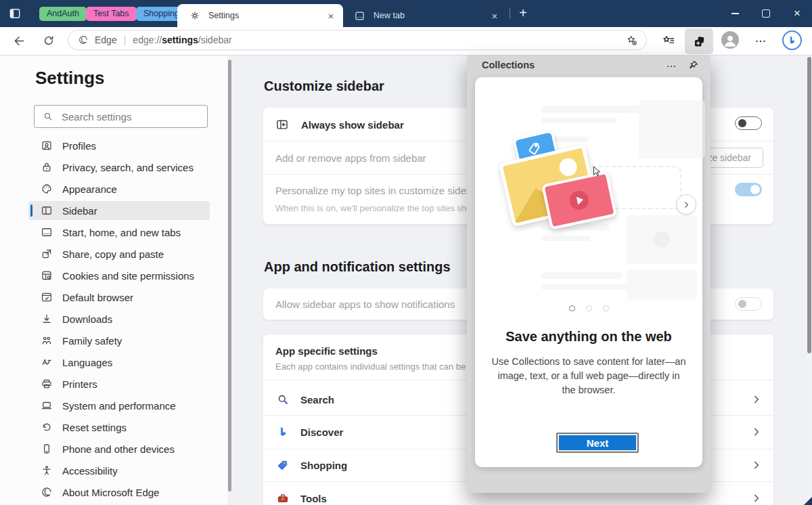 The width and height of the screenshot is (812, 505). I want to click on section-title-customize-sidebar: Customize sidebar, so click(324, 87).